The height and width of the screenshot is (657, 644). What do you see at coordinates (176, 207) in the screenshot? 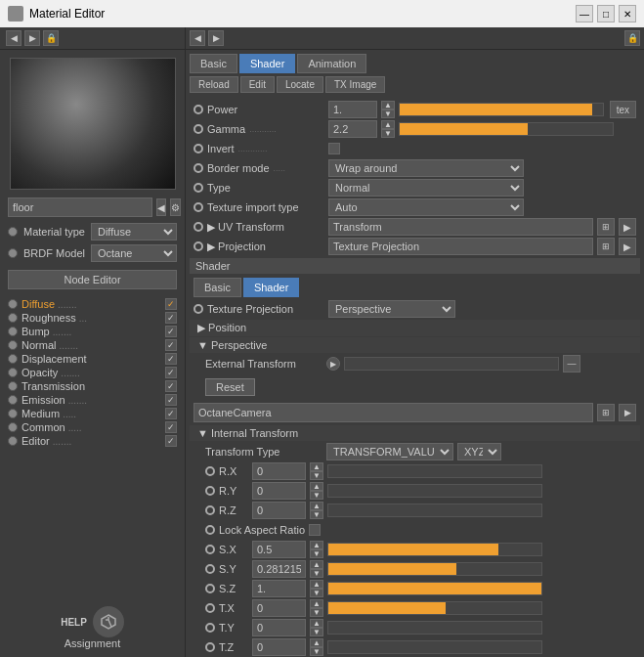
I see `name-extra-btn: ⚙` at bounding box center [176, 207].